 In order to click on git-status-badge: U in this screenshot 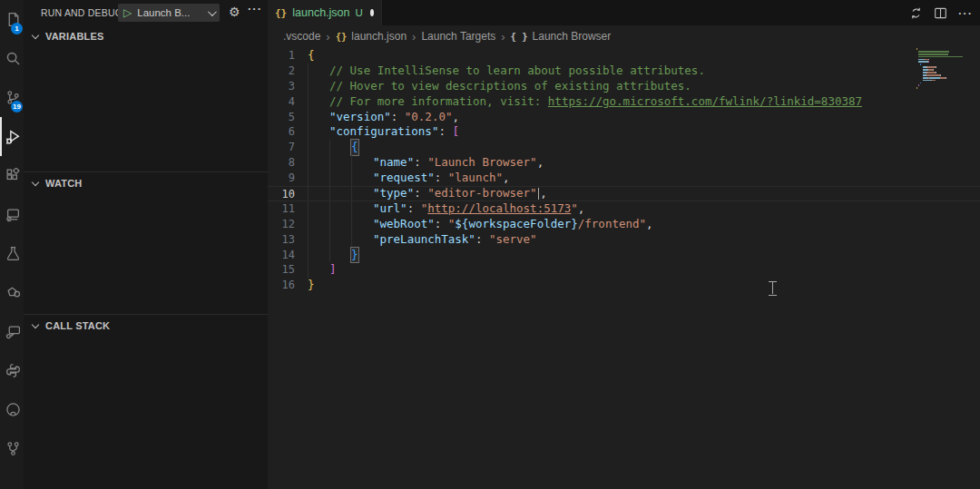, I will do `click(359, 13)`.